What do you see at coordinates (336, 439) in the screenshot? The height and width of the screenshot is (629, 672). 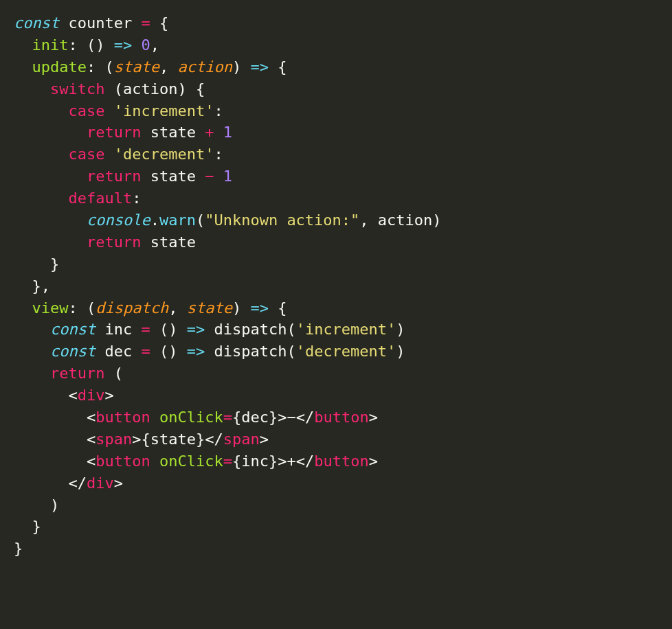 I see `code-line: <span>{state}</span>` at bounding box center [336, 439].